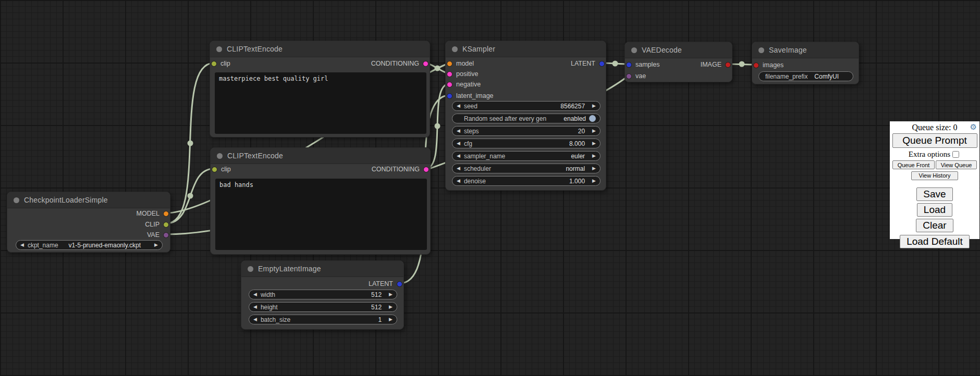 The image size is (980, 376). What do you see at coordinates (320, 89) in the screenshot?
I see `node-clip-text-encode-positive: CLIPTextEncode clip CONDITIONING masterp…` at bounding box center [320, 89].